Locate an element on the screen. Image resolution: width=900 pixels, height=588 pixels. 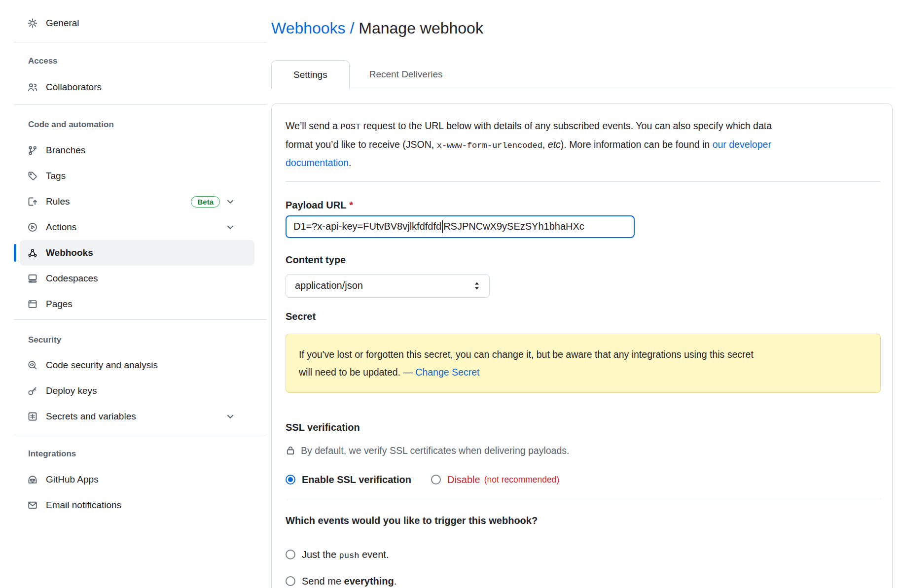
post-code: POST is located at coordinates (350, 127).